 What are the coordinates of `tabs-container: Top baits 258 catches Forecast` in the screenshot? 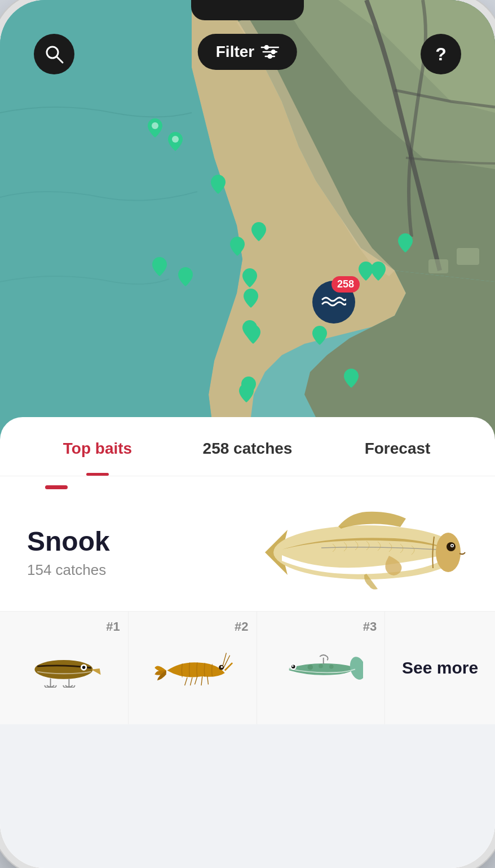 It's located at (248, 446).